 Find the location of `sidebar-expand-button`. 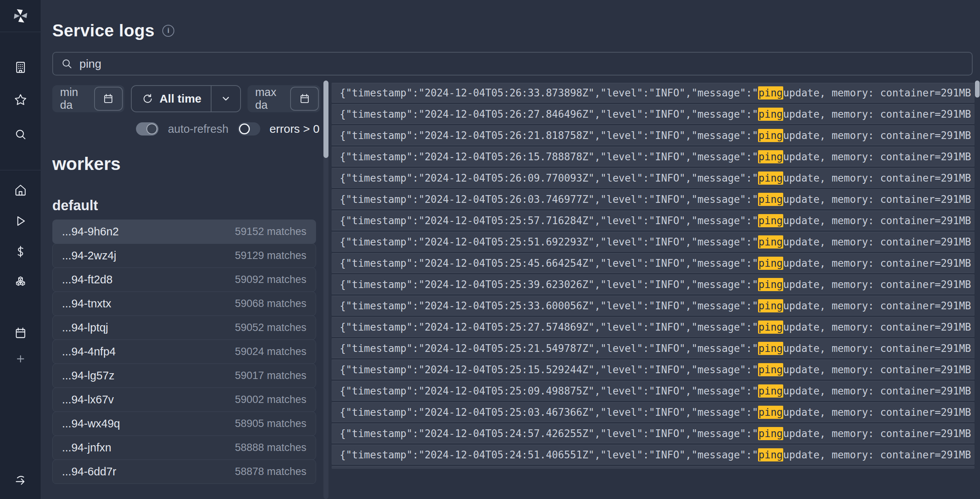

sidebar-expand-button is located at coordinates (21, 480).